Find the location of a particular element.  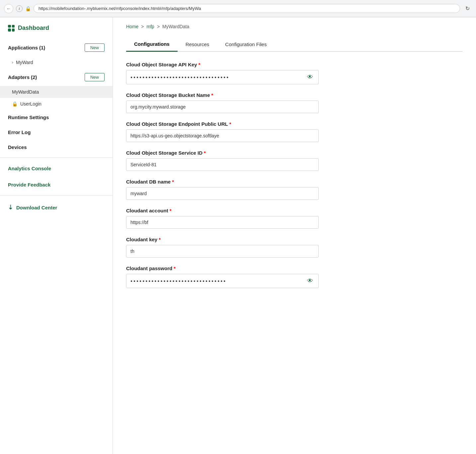

cloudant-db-label: Cloudant DB name * is located at coordinates (294, 182).